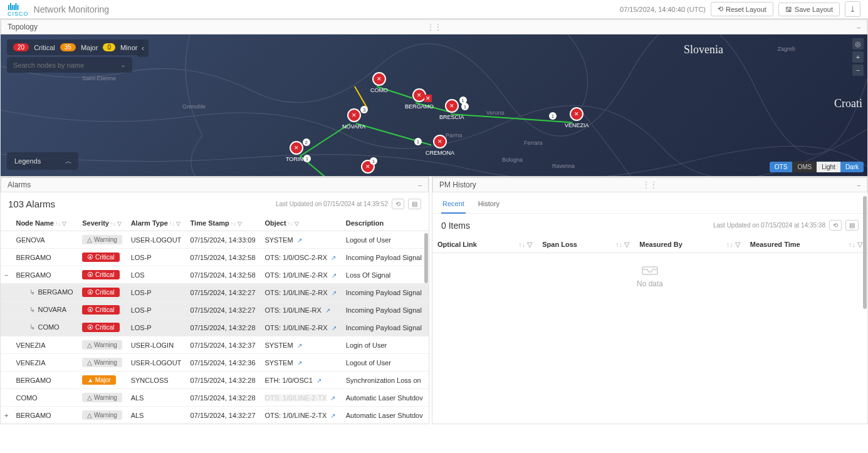 This screenshot has height=453, width=868. Describe the element at coordinates (157, 380) in the screenshot. I see `cell-type: SYNCLOSS` at that location.